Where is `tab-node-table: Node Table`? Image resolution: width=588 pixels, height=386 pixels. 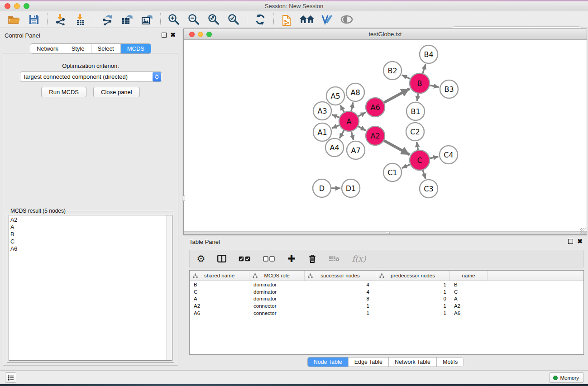 tab-node-table: Node Table is located at coordinates (328, 362).